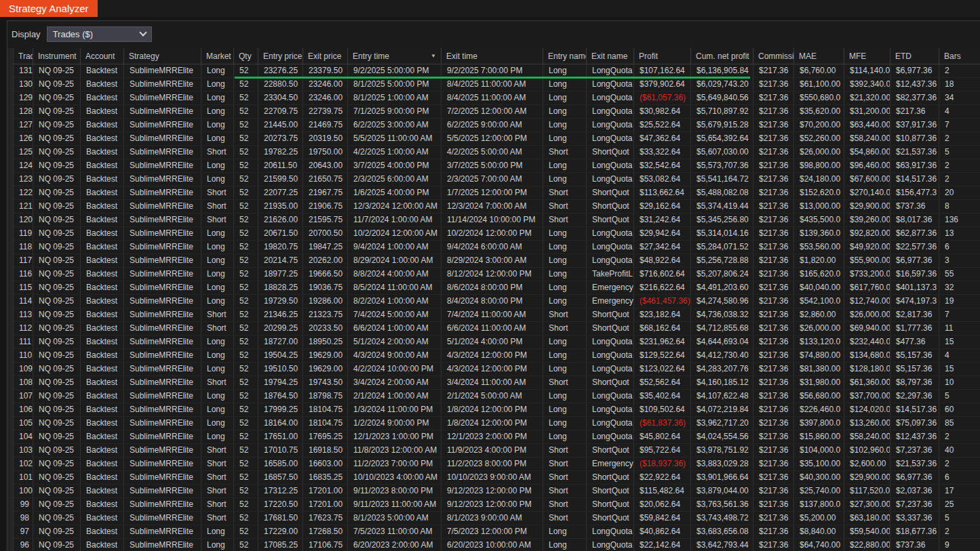 The height and width of the screenshot is (551, 980). I want to click on cell: 8/12/2024 12:00:00 PM, so click(492, 274).